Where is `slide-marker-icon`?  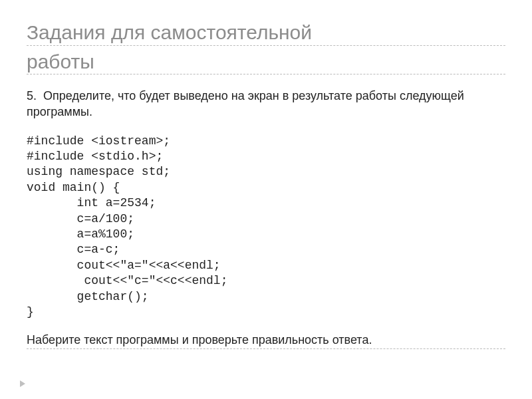 slide-marker-icon is located at coordinates (23, 384).